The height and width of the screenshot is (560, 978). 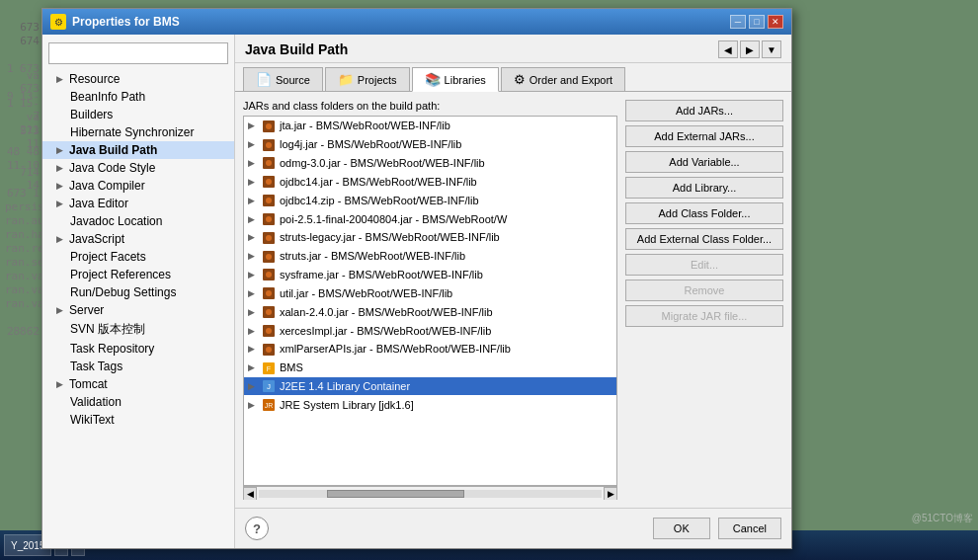 What do you see at coordinates (138, 249) in the screenshot?
I see `sidebar-items: ▶ResourceBeanInfo PathBuildersHibernate …` at bounding box center [138, 249].